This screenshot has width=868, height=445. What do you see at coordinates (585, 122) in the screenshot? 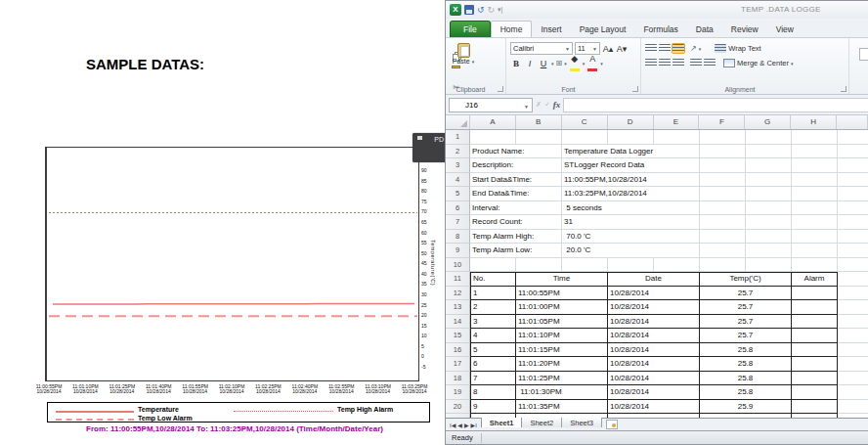
I see `column-header-C: C` at bounding box center [585, 122].